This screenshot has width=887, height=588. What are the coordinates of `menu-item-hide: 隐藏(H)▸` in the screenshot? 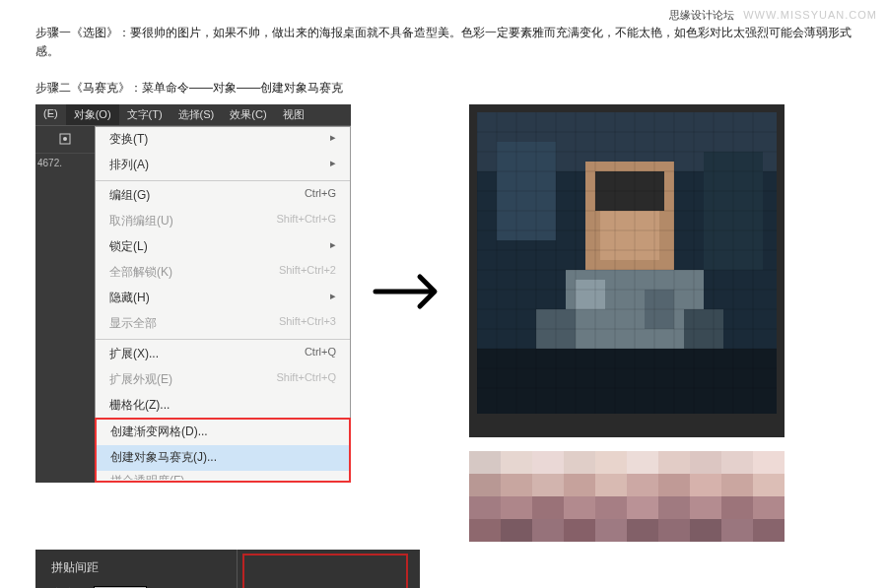 It's located at (223, 298).